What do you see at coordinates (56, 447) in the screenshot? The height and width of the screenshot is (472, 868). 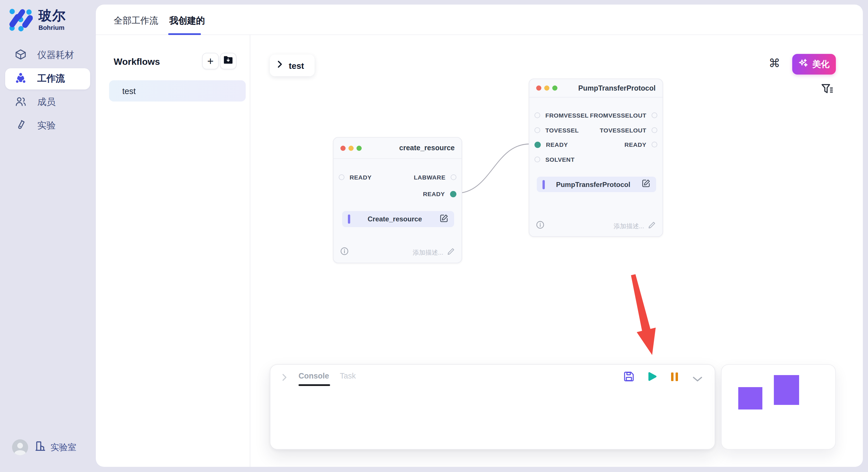 I see `lab-switcher: 实验室` at bounding box center [56, 447].